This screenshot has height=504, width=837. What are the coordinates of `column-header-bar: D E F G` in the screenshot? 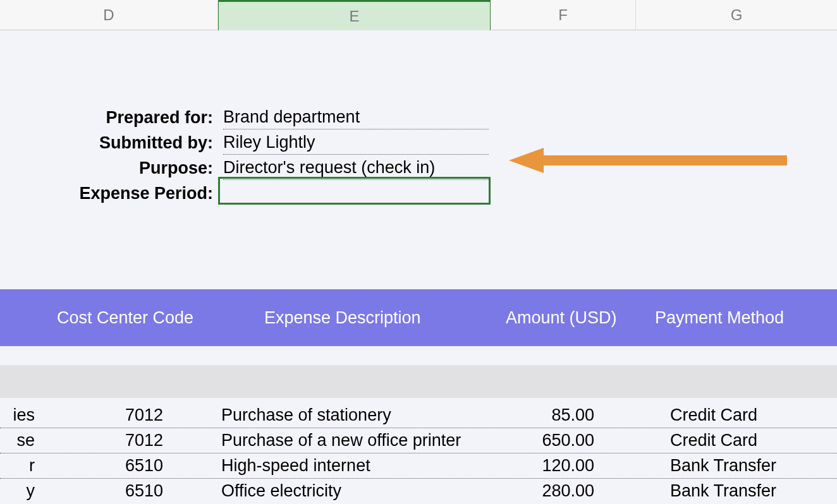 It's located at (418, 15).